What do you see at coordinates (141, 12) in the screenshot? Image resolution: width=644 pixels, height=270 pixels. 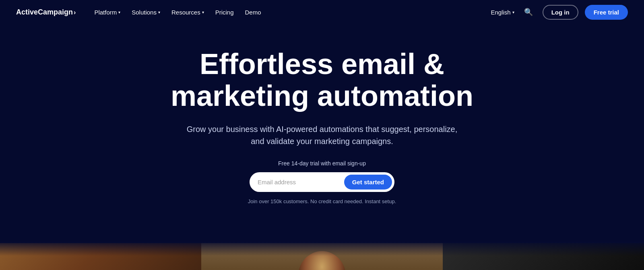 I see `nav-left: ActiveCampaign› Platform ▾ Solutions ▾ R…` at bounding box center [141, 12].